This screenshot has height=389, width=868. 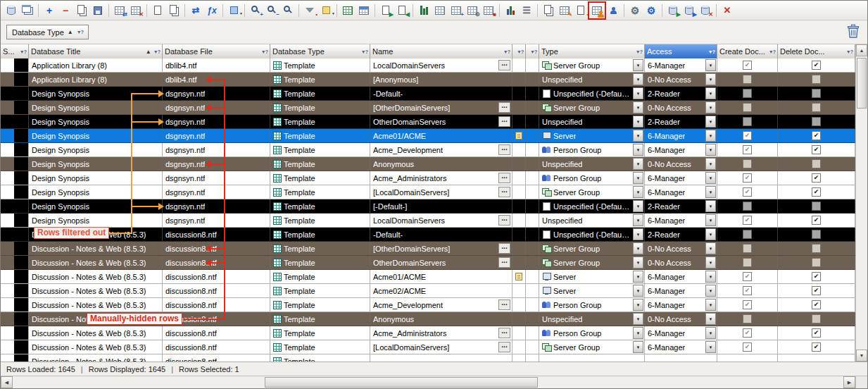 I want to click on cell-type: Unspecified▼, so click(x=592, y=319).